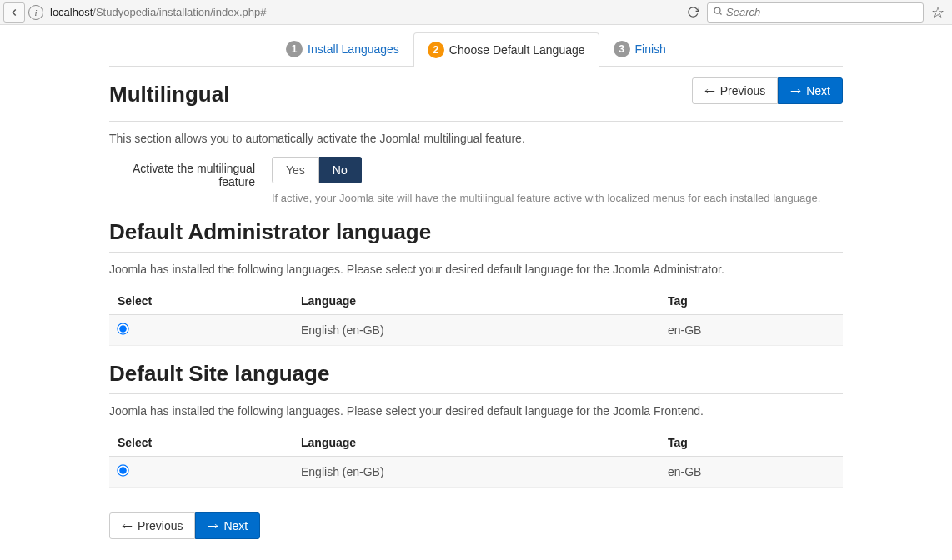  What do you see at coordinates (517, 50) in the screenshot?
I see `tab-label: Choose Default Language` at bounding box center [517, 50].